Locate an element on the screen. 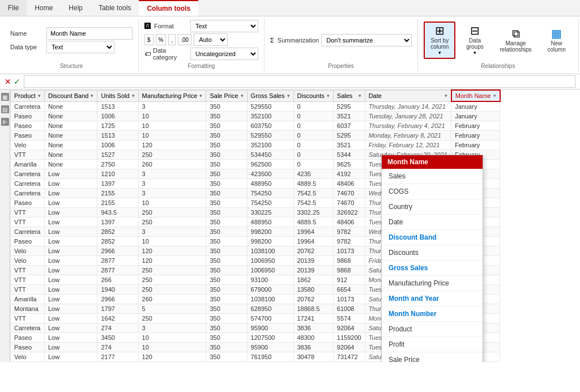  table-cell: 9782 is located at coordinates (349, 241).